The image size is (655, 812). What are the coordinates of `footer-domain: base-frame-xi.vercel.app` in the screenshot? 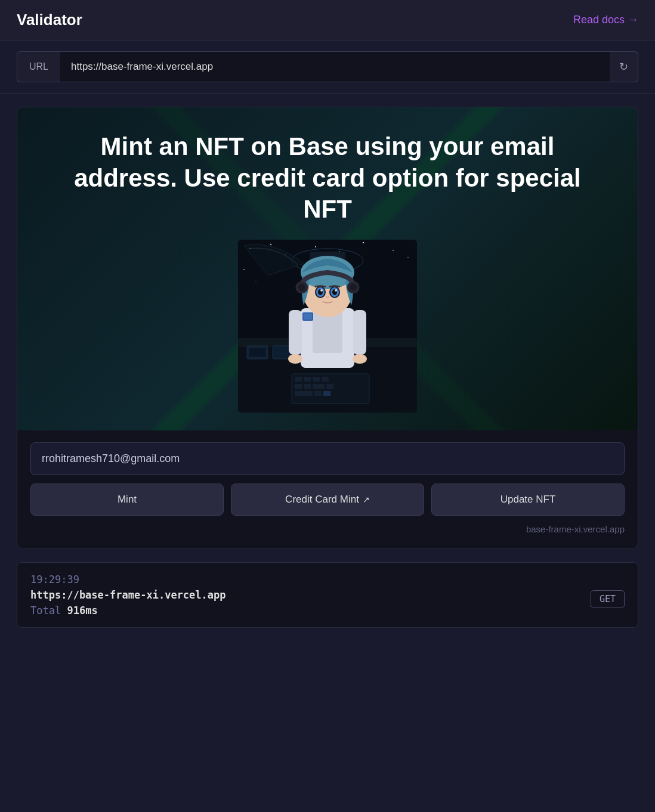 It's located at (575, 529).